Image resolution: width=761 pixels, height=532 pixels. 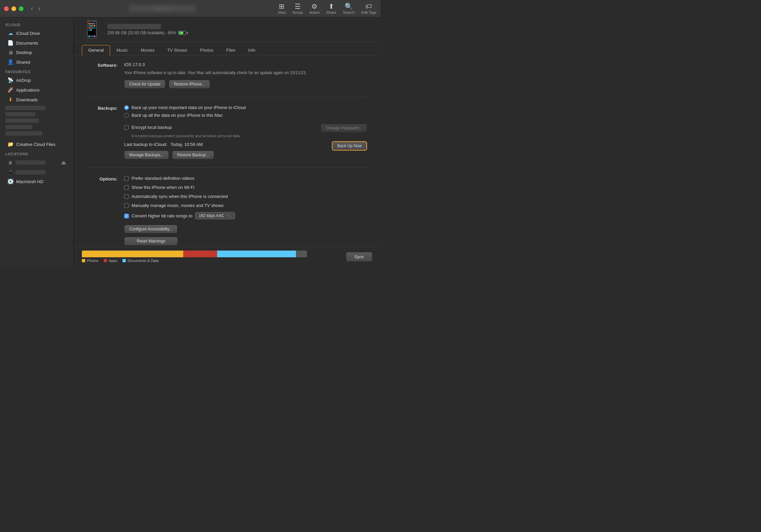 I want to click on software-desc: Your iPhone software is up to date. Your…, so click(x=246, y=73).